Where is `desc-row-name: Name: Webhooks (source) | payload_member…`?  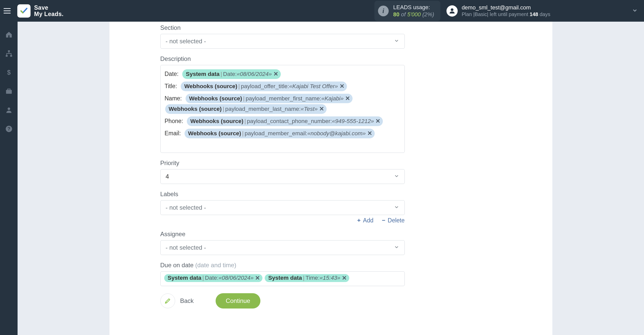 desc-row-name: Name: Webhooks (source) | payload_member… is located at coordinates (283, 104).